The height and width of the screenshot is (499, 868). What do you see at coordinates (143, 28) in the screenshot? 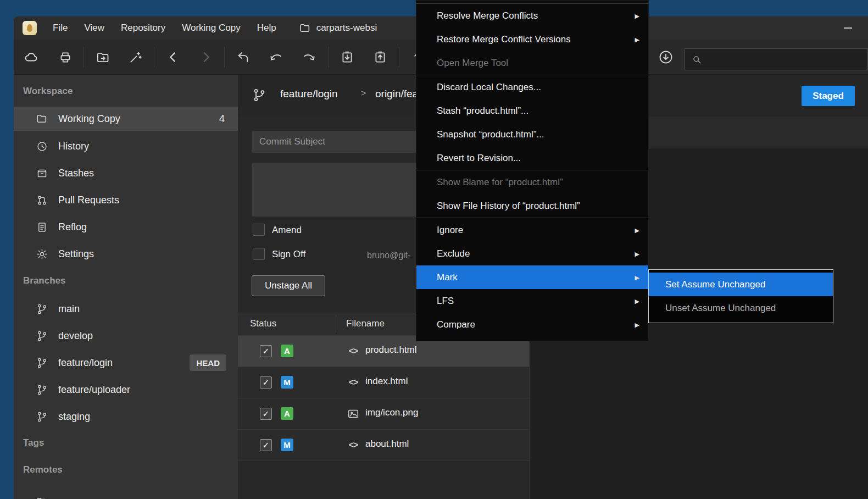
I see `menu-repository: Repository` at bounding box center [143, 28].